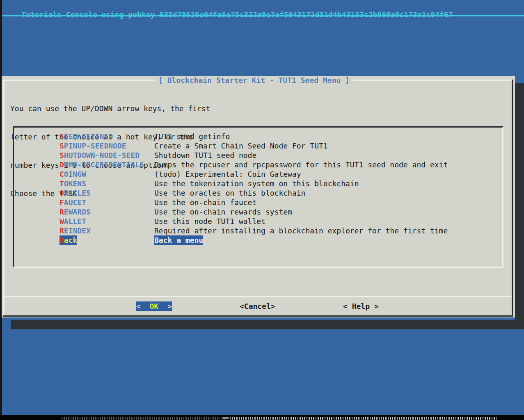  I want to click on menu-item-description: (todo) Experimental: Coin Gateway, so click(228, 174).